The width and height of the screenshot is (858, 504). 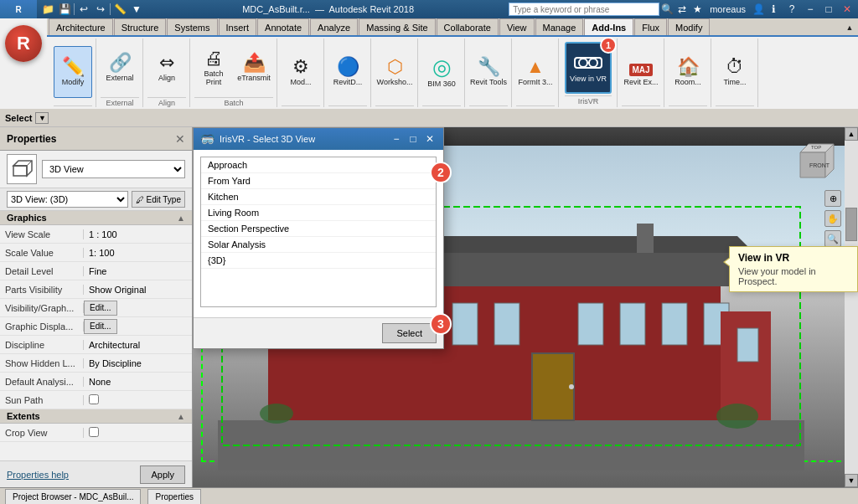 I want to click on star-btn: ★, so click(x=697, y=9).